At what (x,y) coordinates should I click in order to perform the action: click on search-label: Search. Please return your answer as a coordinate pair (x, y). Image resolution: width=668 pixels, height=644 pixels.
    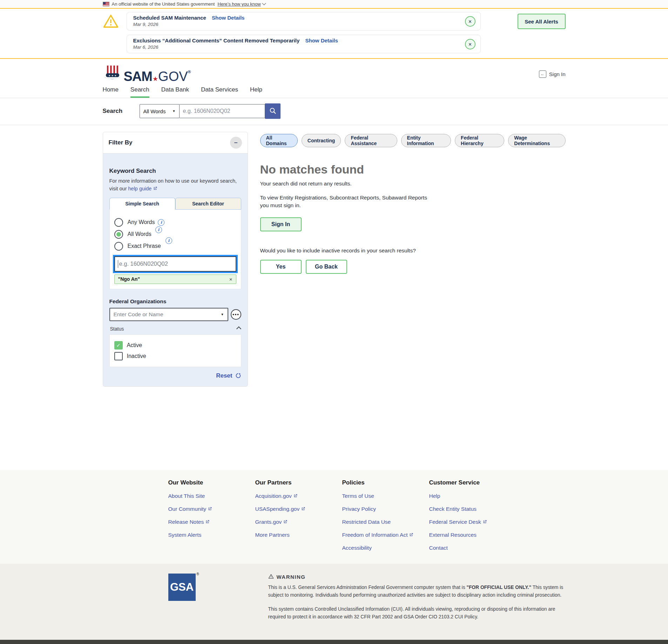
    Looking at the image, I should click on (121, 111).